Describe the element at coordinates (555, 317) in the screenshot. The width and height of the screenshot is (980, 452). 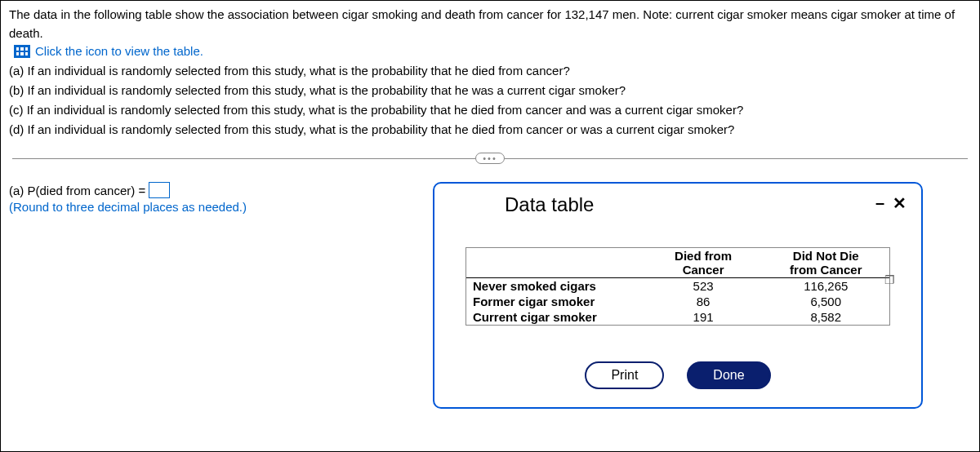
I see `row-label: Current cigar smoker` at that location.